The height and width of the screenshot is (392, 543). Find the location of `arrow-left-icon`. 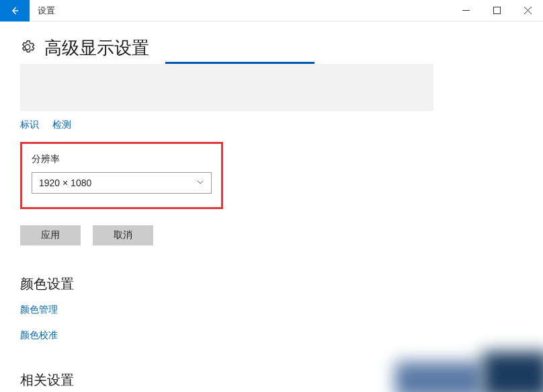

arrow-left-icon is located at coordinates (15, 11).